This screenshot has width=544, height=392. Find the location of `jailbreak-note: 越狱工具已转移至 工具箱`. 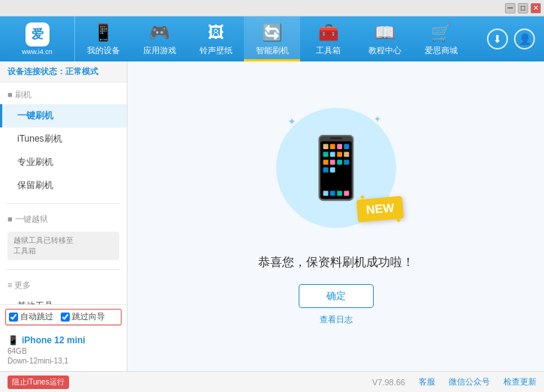

jailbreak-note: 越狱工具已转移至 工具箱 is located at coordinates (63, 246).